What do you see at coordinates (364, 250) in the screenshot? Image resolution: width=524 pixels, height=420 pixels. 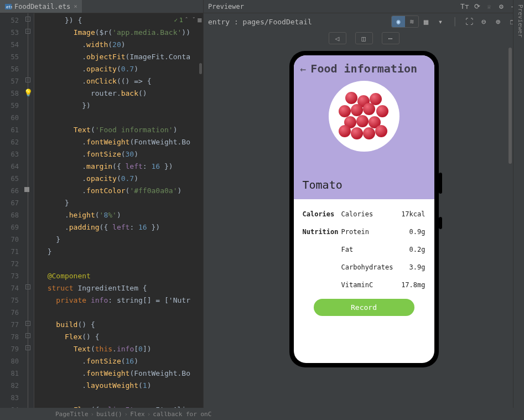 I see `nutrition-row: Fat 0.2g` at bounding box center [364, 250].